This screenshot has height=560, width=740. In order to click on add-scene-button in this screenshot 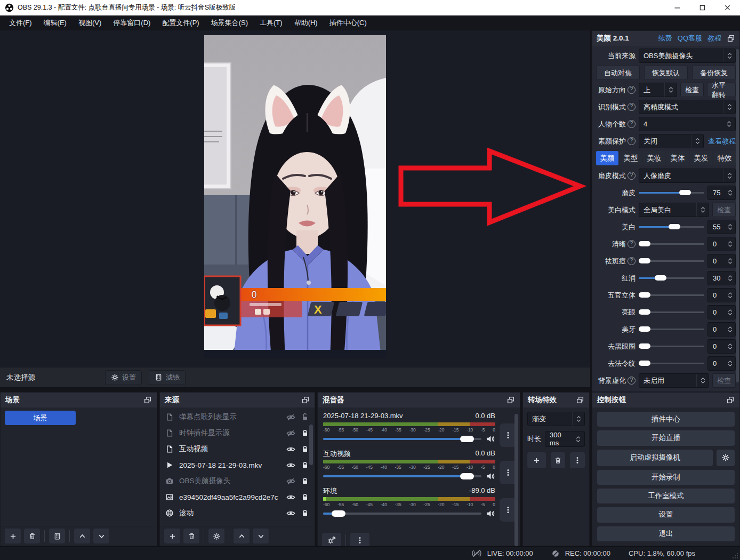, I will do `click(13, 536)`.